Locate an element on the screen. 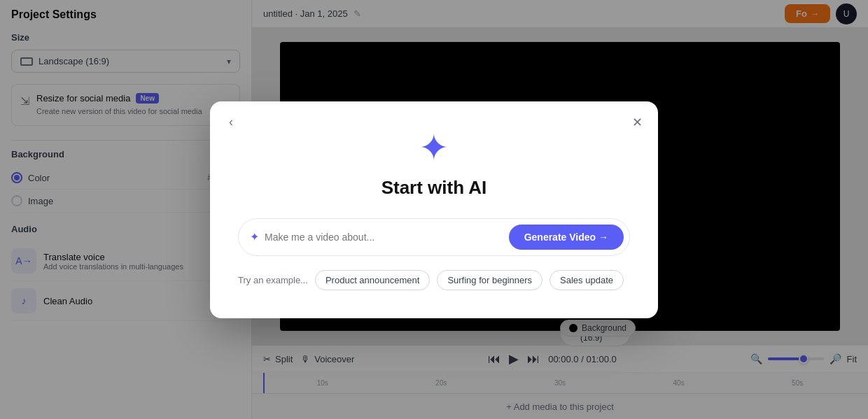 This screenshot has height=419, width=868. modal-back-button: ‹ is located at coordinates (231, 122).